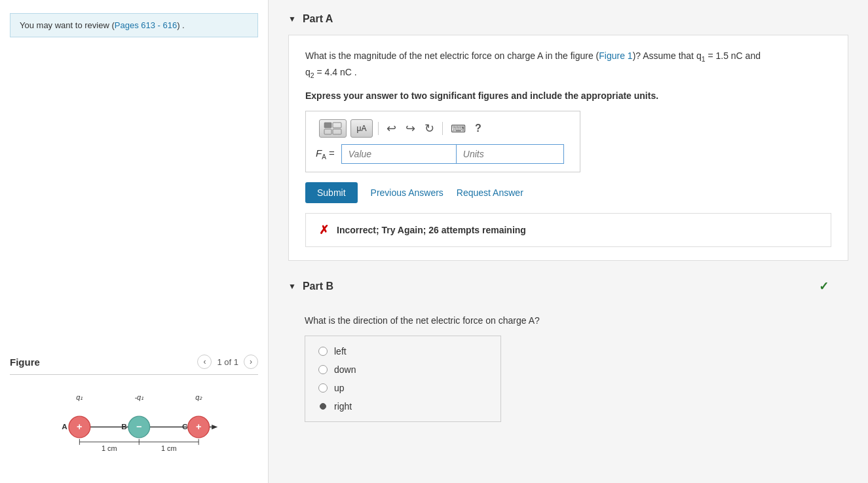 This screenshot has width=868, height=483. Describe the element at coordinates (134, 409) in the screenshot. I see `figure-section: Figure ‹ 1 of 1 › q₁ -q₁ q₂ + A` at that location.